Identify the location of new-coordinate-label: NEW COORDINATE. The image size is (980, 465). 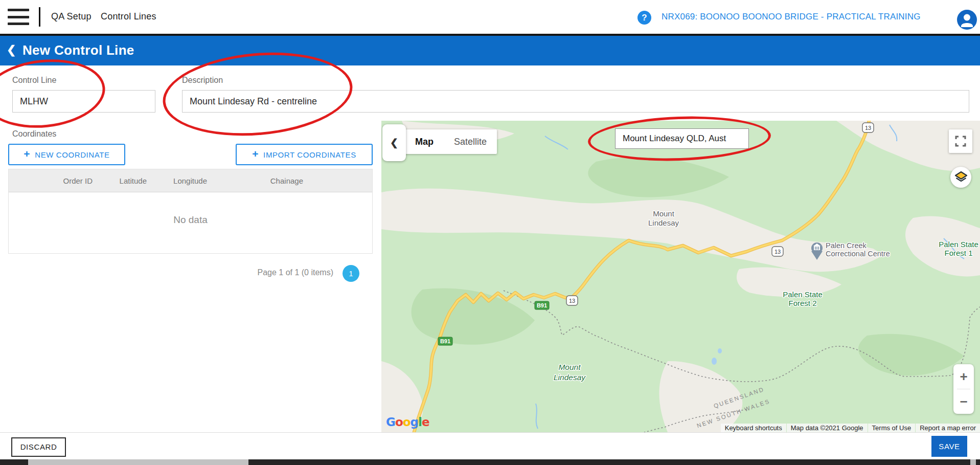
(72, 154).